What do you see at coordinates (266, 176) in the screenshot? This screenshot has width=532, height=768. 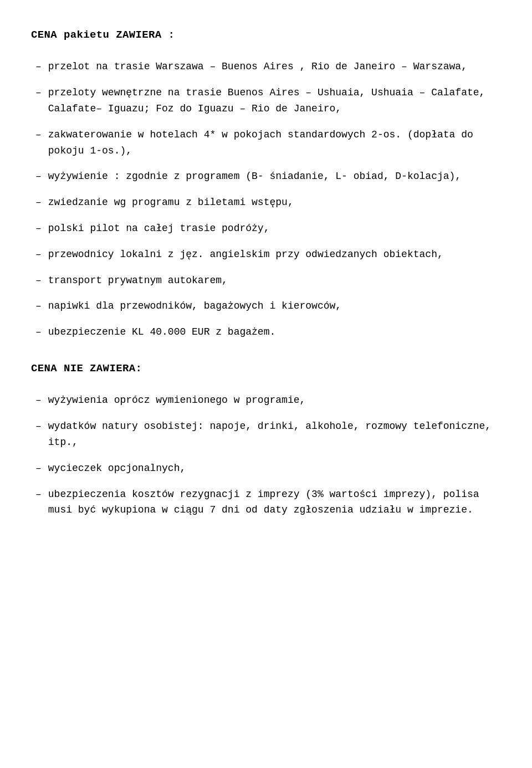 I see `list-item: – wyżywienie : zgodnie z programem (B- ś…` at bounding box center [266, 176].